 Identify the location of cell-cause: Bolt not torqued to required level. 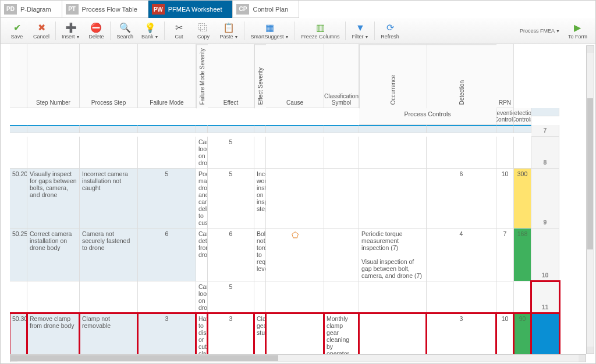
(260, 255).